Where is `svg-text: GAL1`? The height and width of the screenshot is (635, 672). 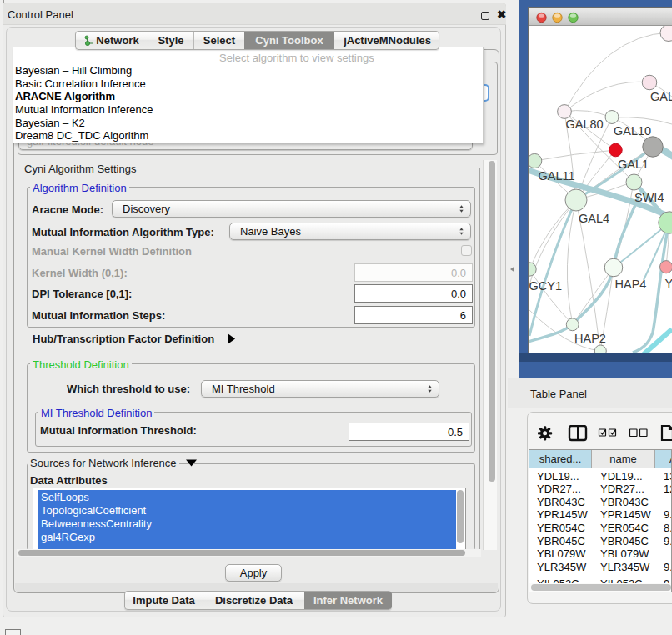
svg-text: GAL1 is located at coordinates (634, 164).